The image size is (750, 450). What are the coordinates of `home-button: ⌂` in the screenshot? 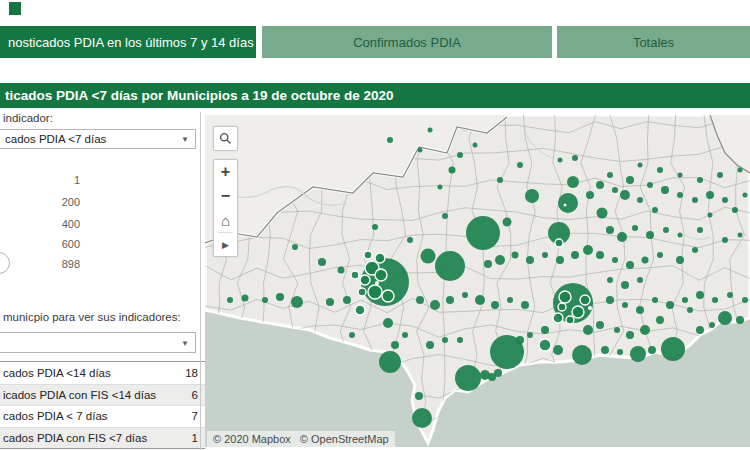 It's located at (226, 220).